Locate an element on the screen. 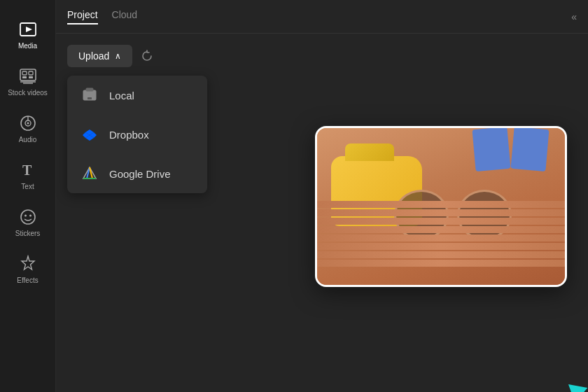  upload-chevron-icon: ∧ is located at coordinates (118, 56).